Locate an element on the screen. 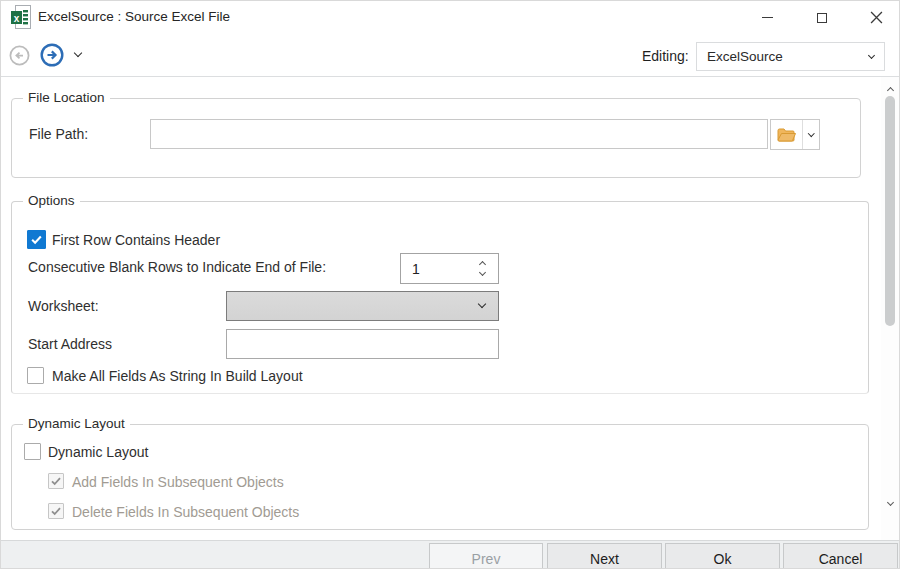  svg-text: x is located at coordinates (17, 18).